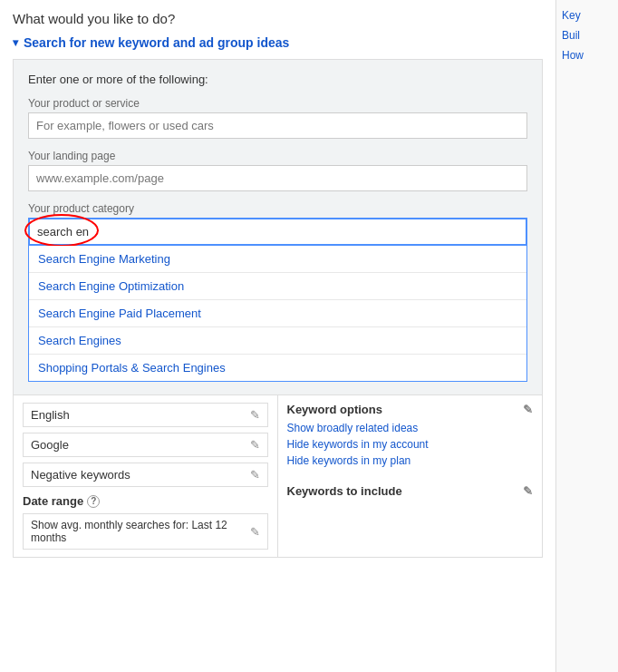  What do you see at coordinates (277, 287) in the screenshot?
I see `dropdown-item-1: Search Engine Optimization` at bounding box center [277, 287].